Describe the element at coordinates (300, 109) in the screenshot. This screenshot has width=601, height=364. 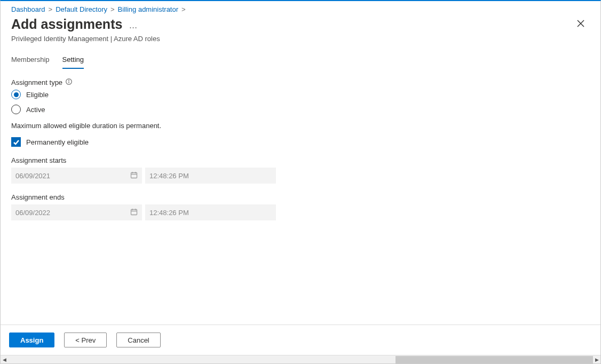
I see `radio-active: Active` at that location.